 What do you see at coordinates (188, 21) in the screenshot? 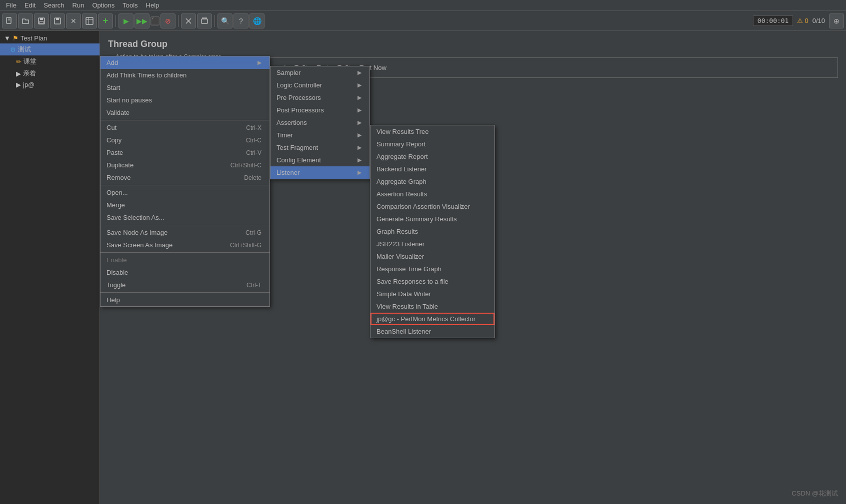
I see `clear-button` at bounding box center [188, 21].